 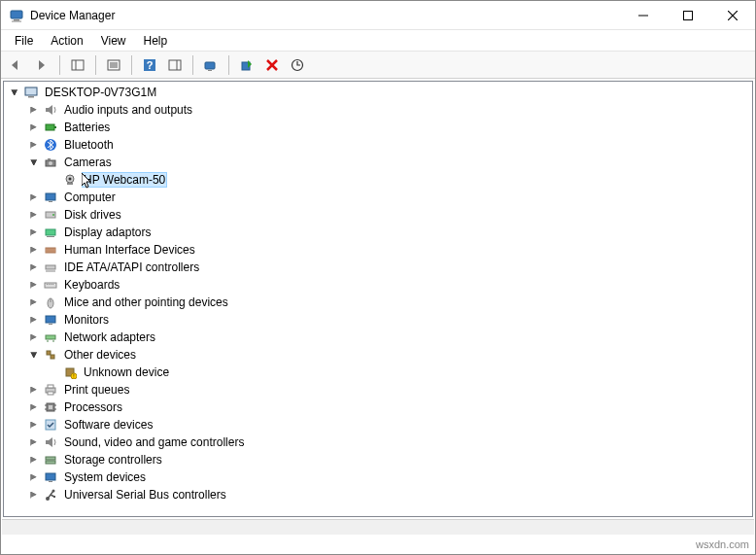 What do you see at coordinates (51, 197) in the screenshot?
I see `monitor-icon` at bounding box center [51, 197].